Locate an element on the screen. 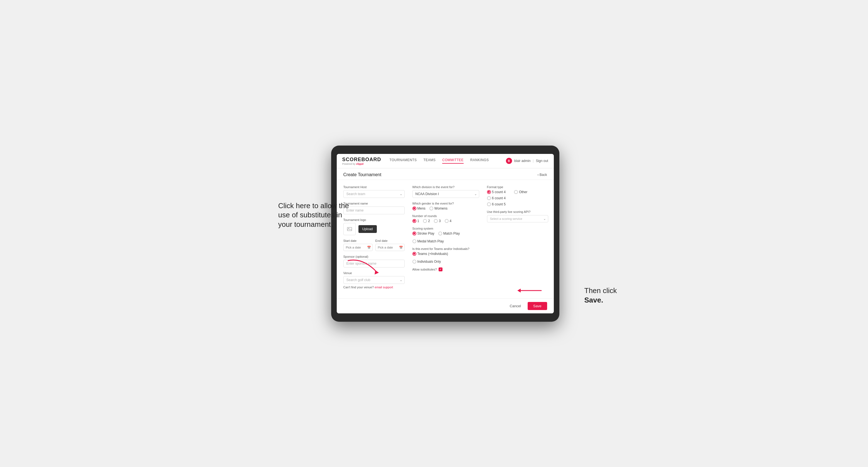 The height and width of the screenshot is (467, 868). gender-womens-radio is located at coordinates (431, 208).